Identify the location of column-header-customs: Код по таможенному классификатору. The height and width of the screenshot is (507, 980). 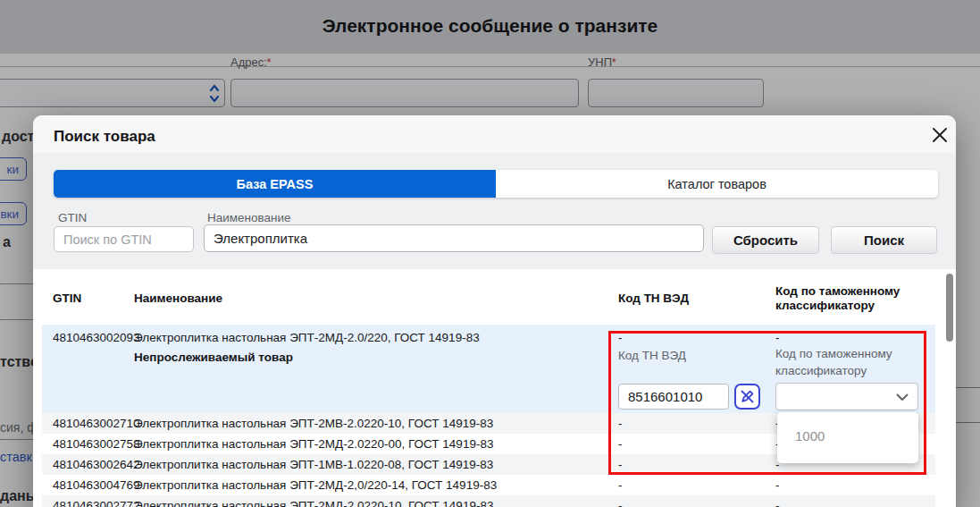
(845, 299).